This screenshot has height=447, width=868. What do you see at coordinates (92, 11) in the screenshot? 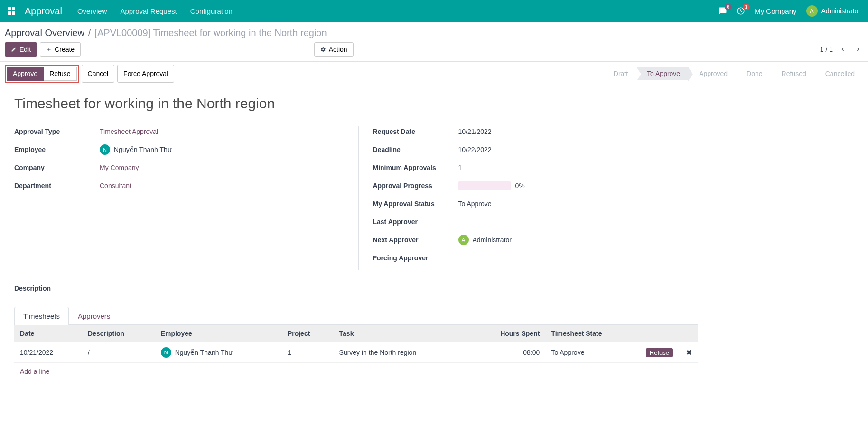
I see `nav-overview: Overview` at bounding box center [92, 11].